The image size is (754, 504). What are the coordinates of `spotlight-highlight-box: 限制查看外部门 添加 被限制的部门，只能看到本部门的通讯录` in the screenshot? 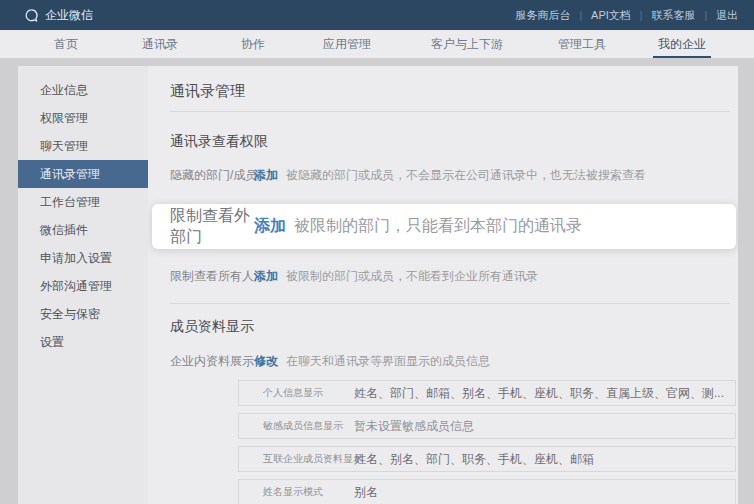 It's located at (444, 226).